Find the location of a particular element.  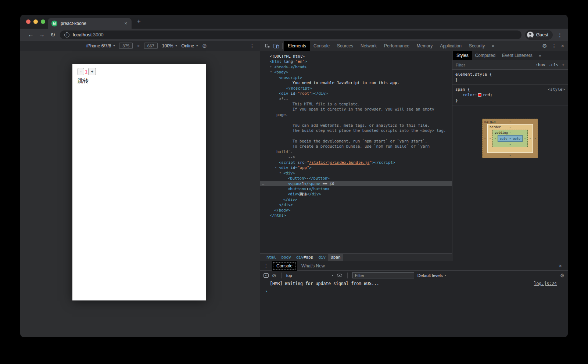

log-levels-select: Default levels▾ is located at coordinates (432, 275).